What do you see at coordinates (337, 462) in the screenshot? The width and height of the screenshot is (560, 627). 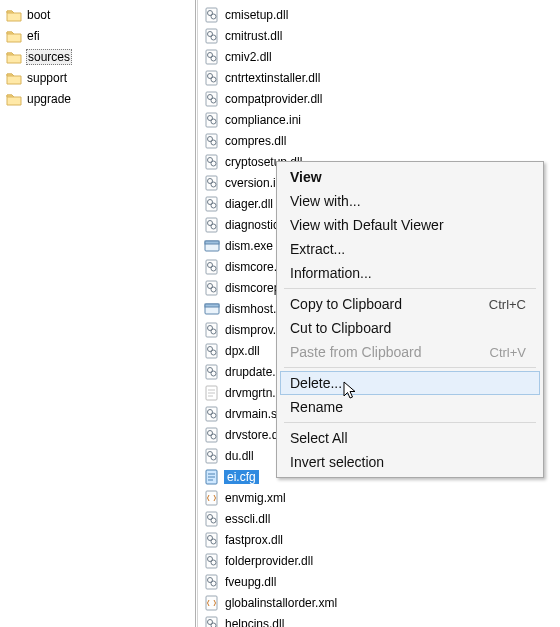 I see `context-menu-item-label: Invert selection` at bounding box center [337, 462].